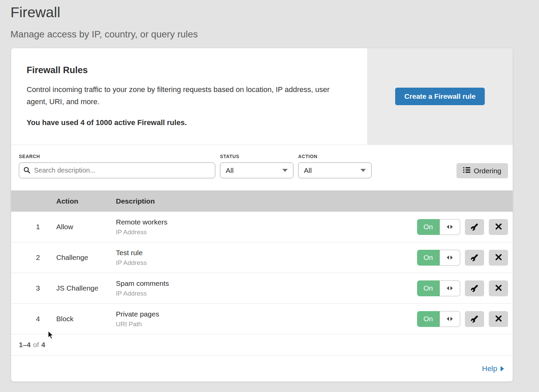 The height and width of the screenshot is (392, 539). What do you see at coordinates (262, 201) in the screenshot?
I see `table-header: Action Description` at bounding box center [262, 201].